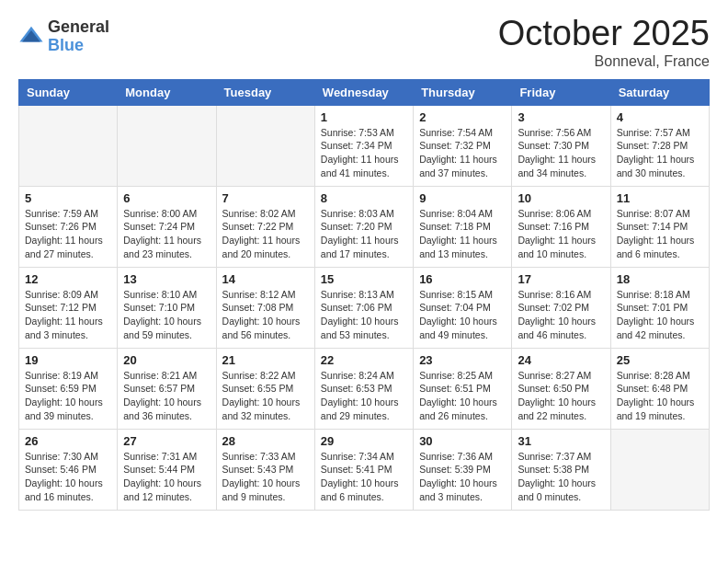  Describe the element at coordinates (364, 396) in the screenshot. I see `day-info: Sunrise: 8:24 AM Sunset: 6:53 PM Dayligh…` at that location.